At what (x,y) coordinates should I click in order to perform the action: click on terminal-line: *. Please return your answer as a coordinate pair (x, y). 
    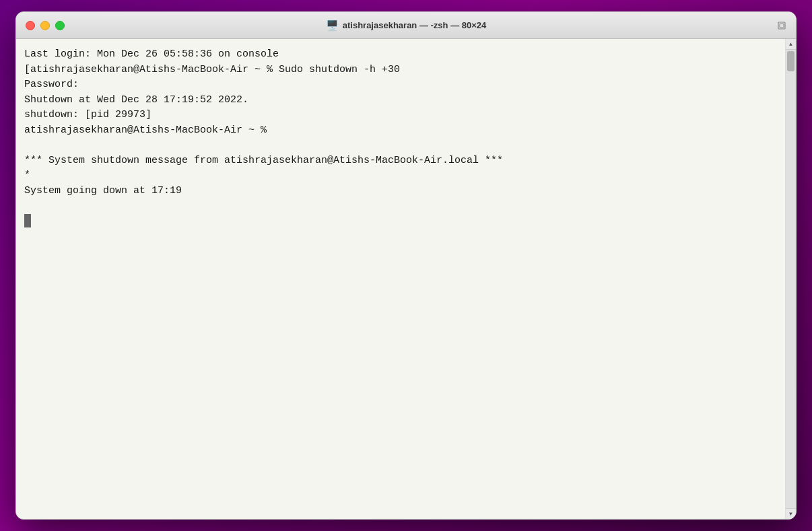
    Looking at the image, I should click on (401, 176).